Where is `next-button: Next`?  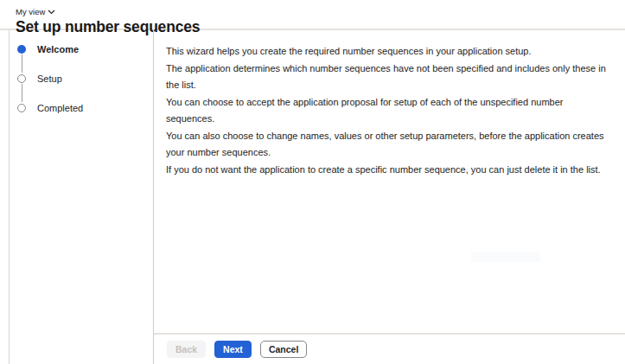
next-button: Next is located at coordinates (233, 349).